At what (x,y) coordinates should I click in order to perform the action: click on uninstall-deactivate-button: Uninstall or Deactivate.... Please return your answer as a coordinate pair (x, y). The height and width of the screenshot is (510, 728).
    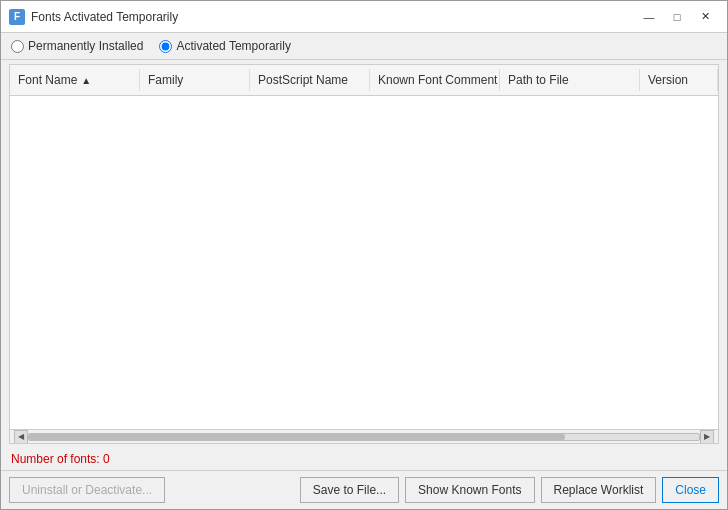
    Looking at the image, I should click on (87, 490).